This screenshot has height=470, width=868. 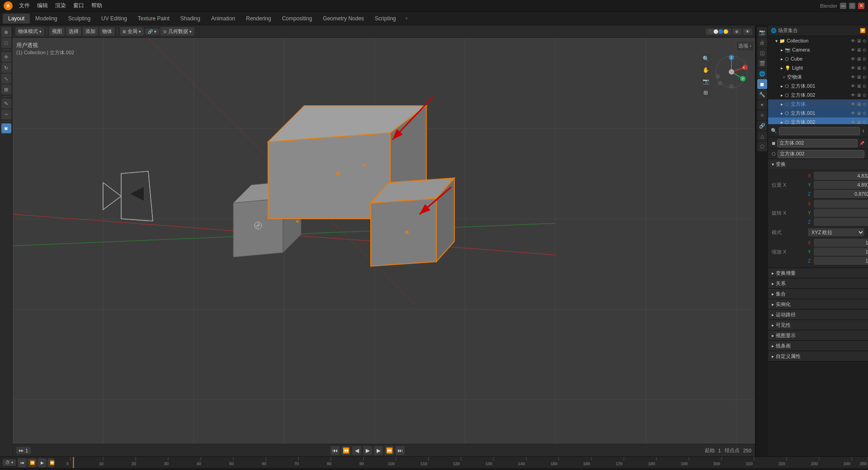 What do you see at coordinates (706, 93) in the screenshot?
I see `grid-view-icon: ⊞` at bounding box center [706, 93].